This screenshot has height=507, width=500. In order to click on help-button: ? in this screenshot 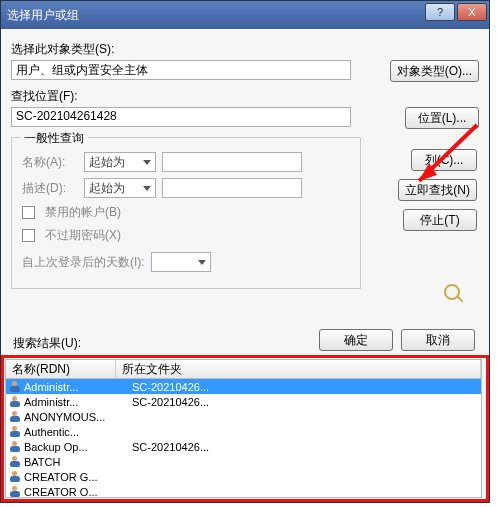, I will do `click(440, 12)`.